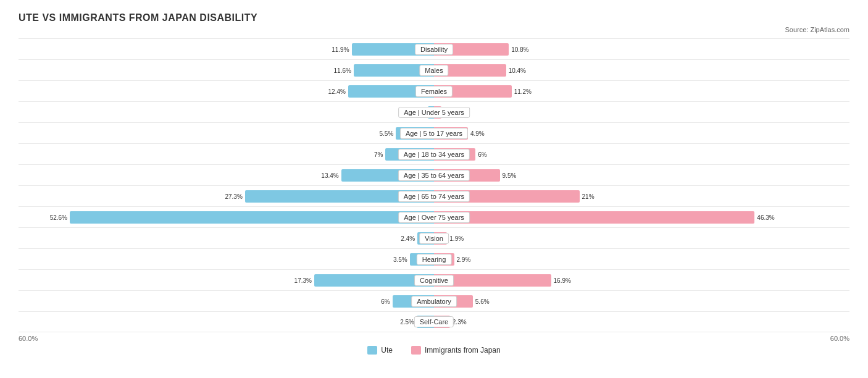  Describe the element at coordinates (434, 91) in the screenshot. I see `bar-label: Females` at that location.